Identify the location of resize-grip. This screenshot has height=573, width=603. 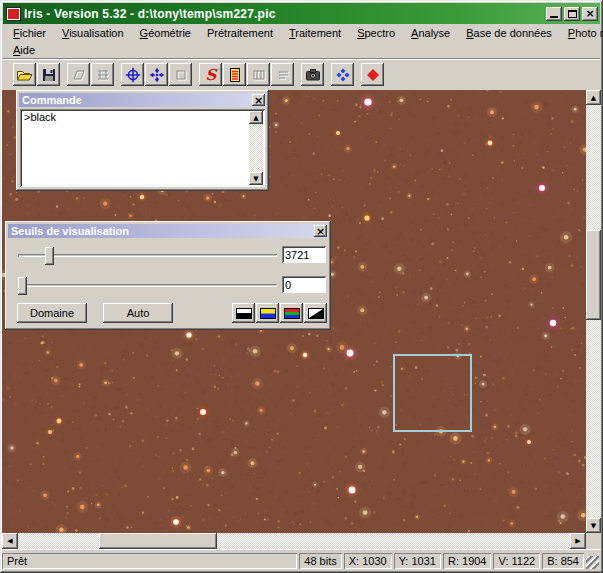
(592, 562).